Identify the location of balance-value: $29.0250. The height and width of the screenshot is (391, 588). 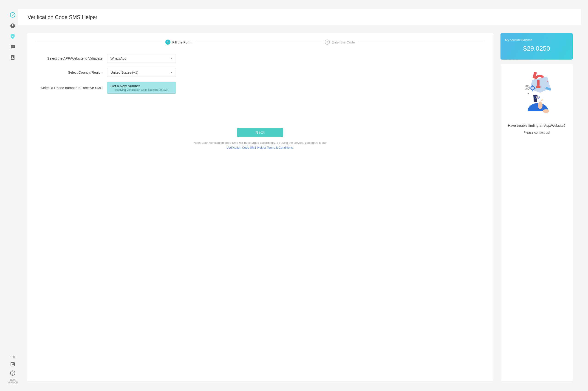
(537, 48).